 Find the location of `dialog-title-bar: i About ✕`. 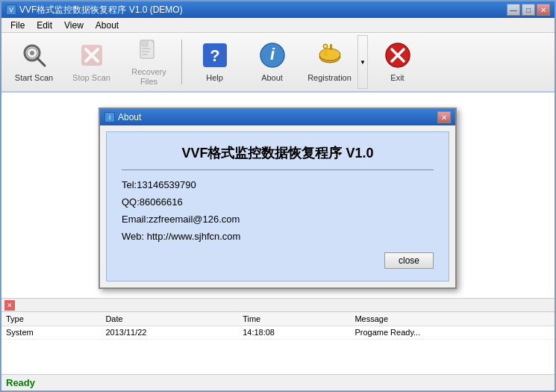

dialog-title-bar: i About ✕ is located at coordinates (278, 117).